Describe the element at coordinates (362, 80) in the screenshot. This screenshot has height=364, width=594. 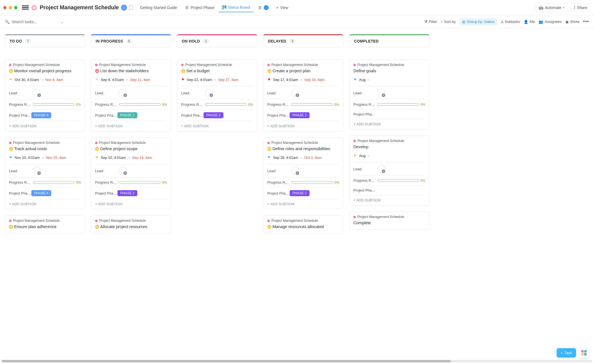
I see `start-date: Aug` at that location.